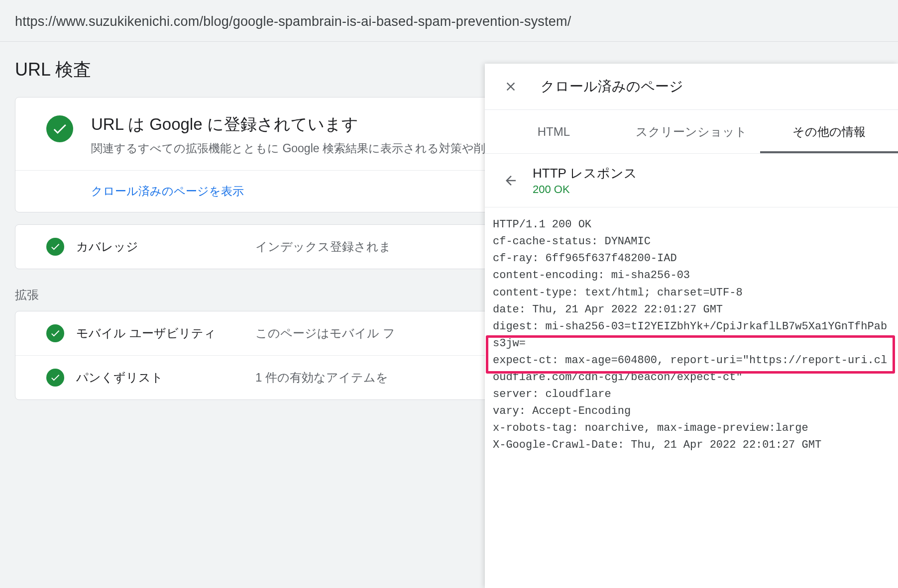 This screenshot has height=588, width=898. I want to click on mobile-value: このページはモバイル フ, so click(326, 333).